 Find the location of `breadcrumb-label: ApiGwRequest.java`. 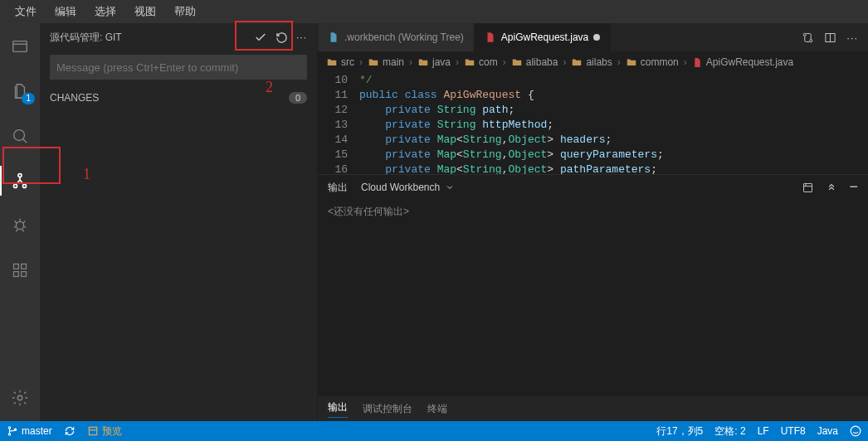

breadcrumb-label: ApiGwRequest.java is located at coordinates (750, 62).